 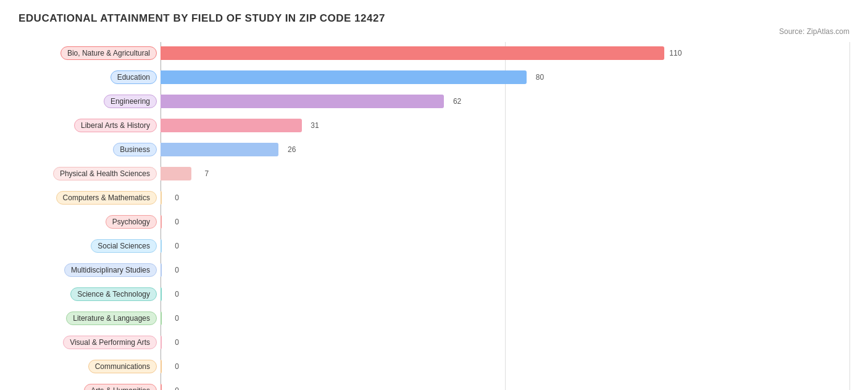 I want to click on bar-row: Science & Technology0, so click(x=434, y=294).